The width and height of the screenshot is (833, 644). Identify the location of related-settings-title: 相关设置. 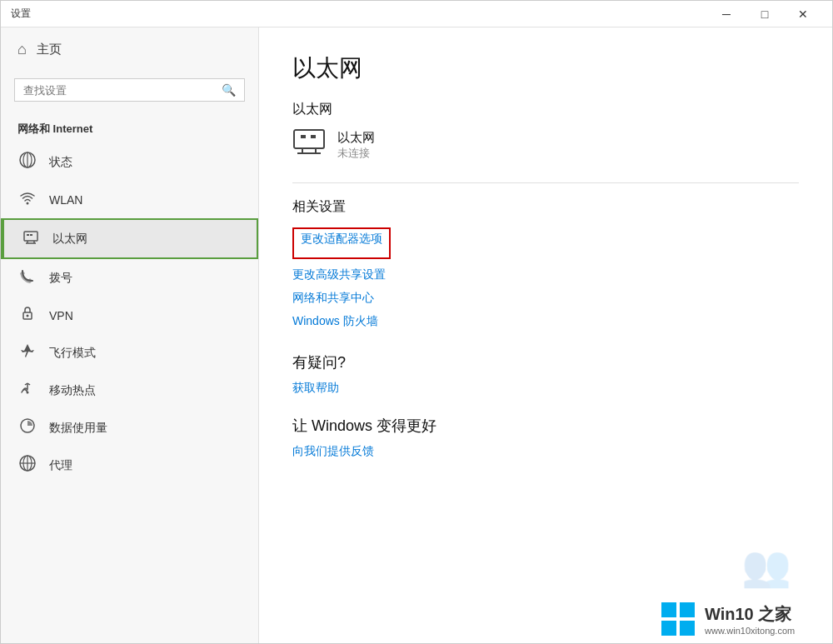
(546, 207).